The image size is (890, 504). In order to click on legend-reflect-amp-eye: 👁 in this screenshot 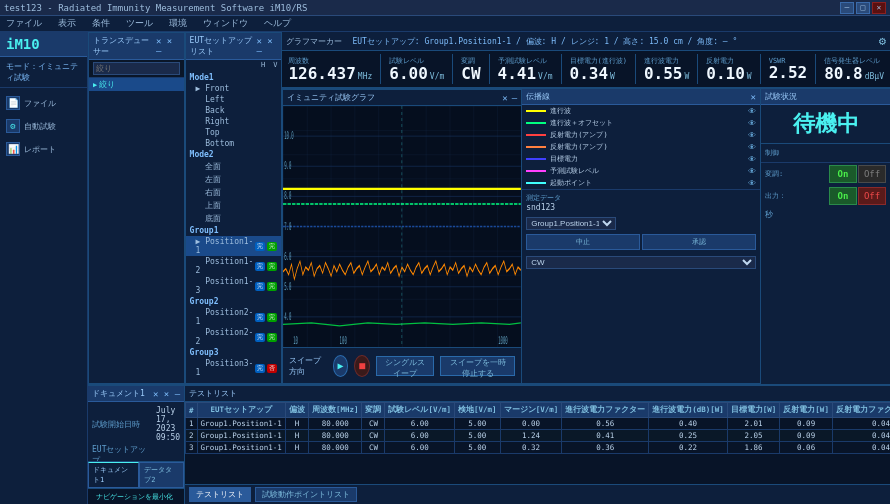, I will do `click(752, 136)`.